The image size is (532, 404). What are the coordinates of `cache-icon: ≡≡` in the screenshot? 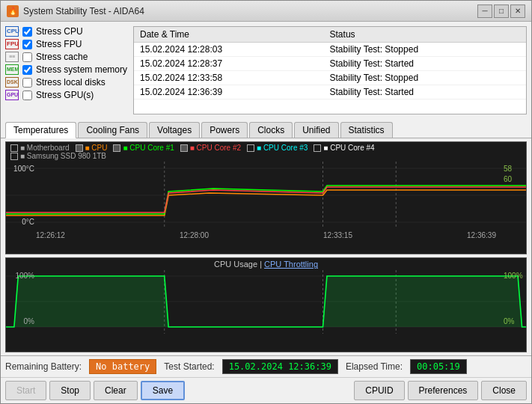 It's located at (12, 57).